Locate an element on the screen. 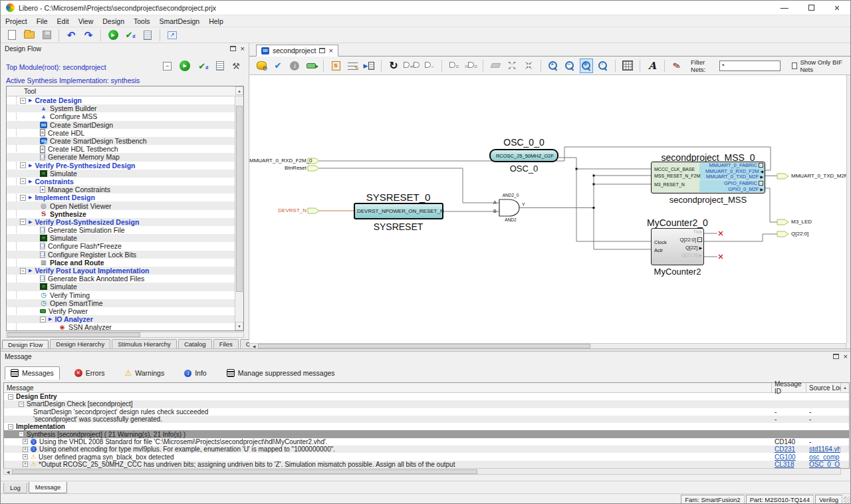 The width and height of the screenshot is (851, 504). sysreset-block: DEVRST_N POWER_ON_RESET_N is located at coordinates (399, 211).